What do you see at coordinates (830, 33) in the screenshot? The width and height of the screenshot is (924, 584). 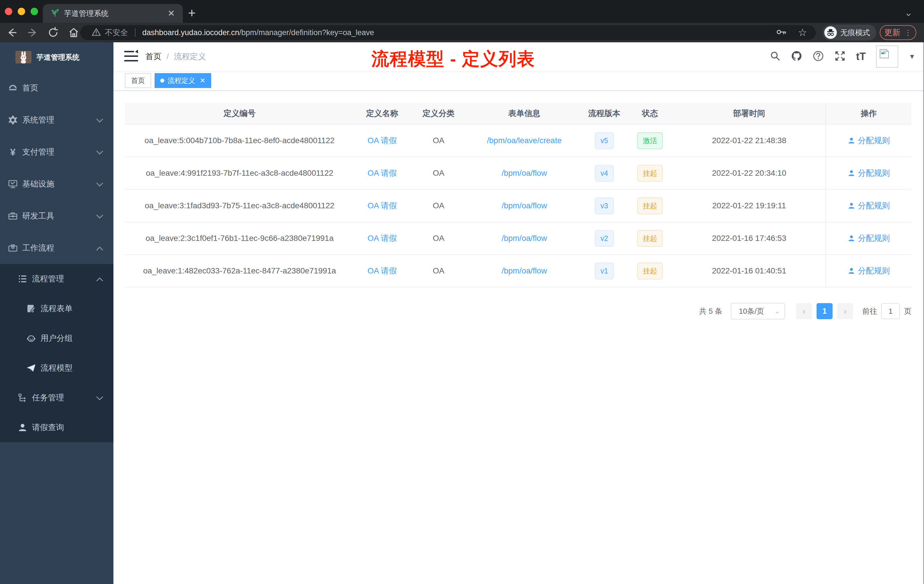 I see `incognito-icon` at bounding box center [830, 33].